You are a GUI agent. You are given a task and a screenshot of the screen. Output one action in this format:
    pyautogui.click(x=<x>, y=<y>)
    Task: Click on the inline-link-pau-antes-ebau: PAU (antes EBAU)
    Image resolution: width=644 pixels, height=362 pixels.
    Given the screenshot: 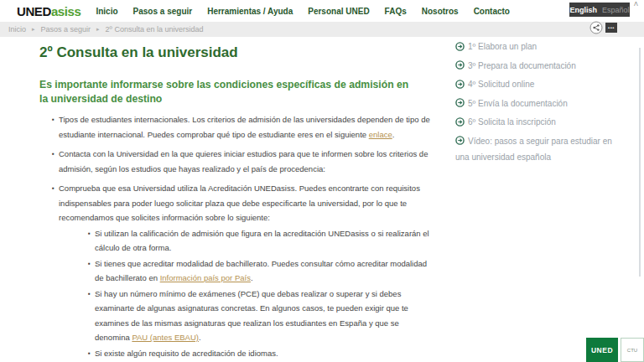 What is the action you would take?
    pyautogui.click(x=165, y=337)
    